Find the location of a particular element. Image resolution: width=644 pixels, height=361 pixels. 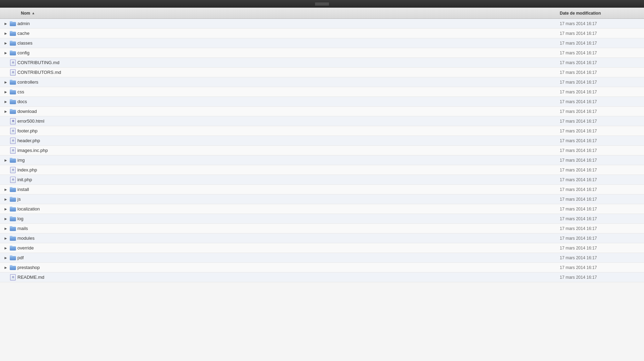

html-icon: ⚙ is located at coordinates (13, 121).